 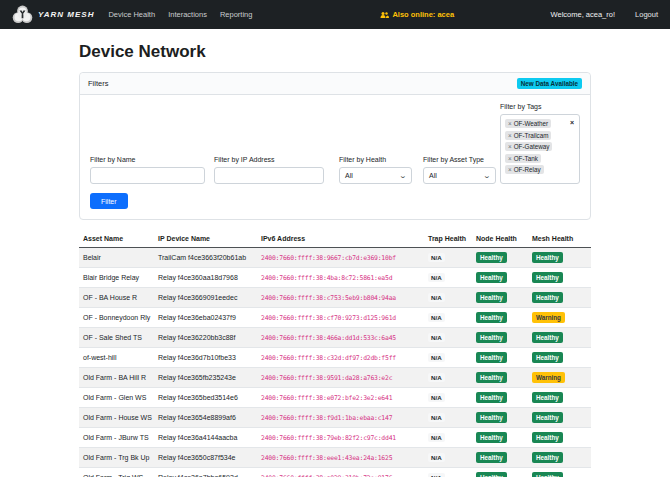 What do you see at coordinates (417, 14) in the screenshot?
I see `also-online-indicator: Also online: acea` at bounding box center [417, 14].